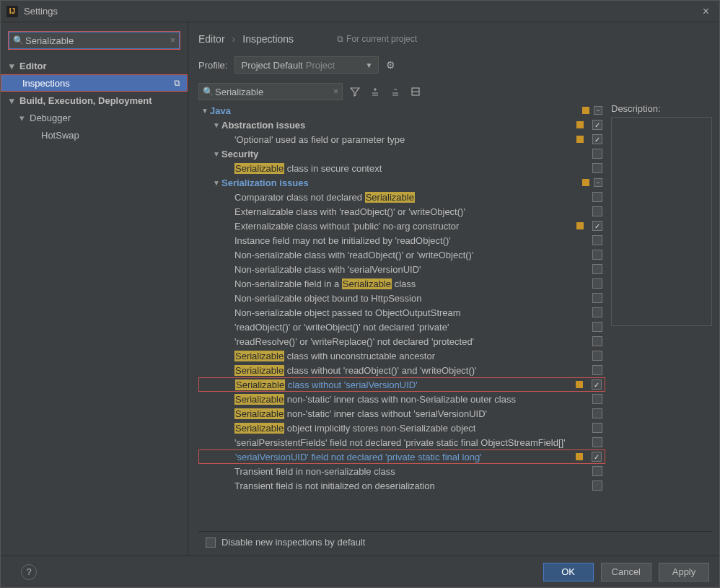  I want to click on tree-group-abstraction: ▼ Abstraction issues, so click(402, 125).